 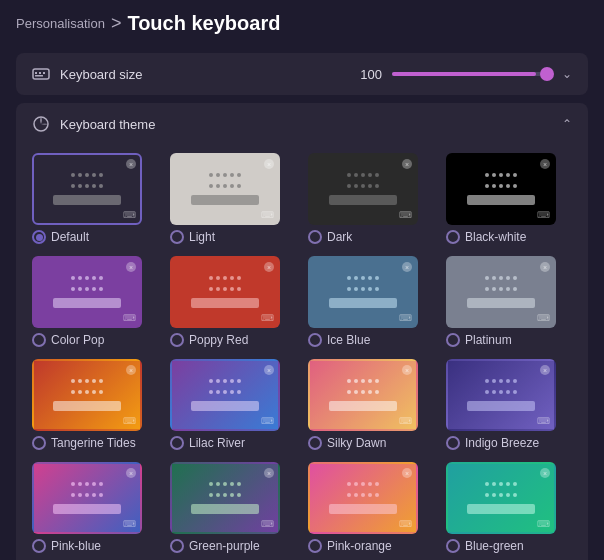 I want to click on radio-dark, so click(x=315, y=237).